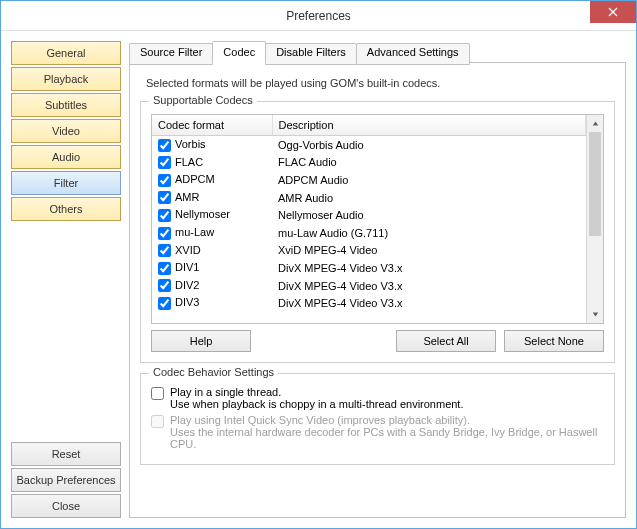 This screenshot has width=637, height=529. I want to click on codec-format: mu-Law, so click(194, 232).